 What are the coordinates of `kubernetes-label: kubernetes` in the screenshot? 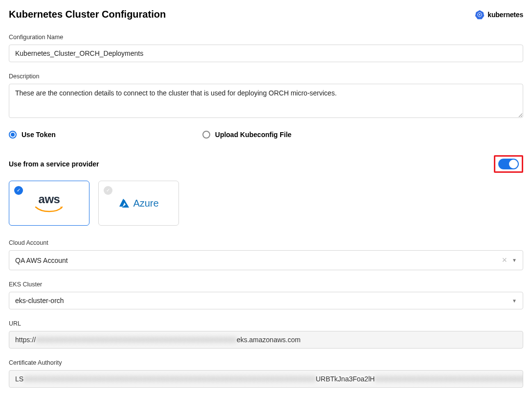 It's located at (506, 15).